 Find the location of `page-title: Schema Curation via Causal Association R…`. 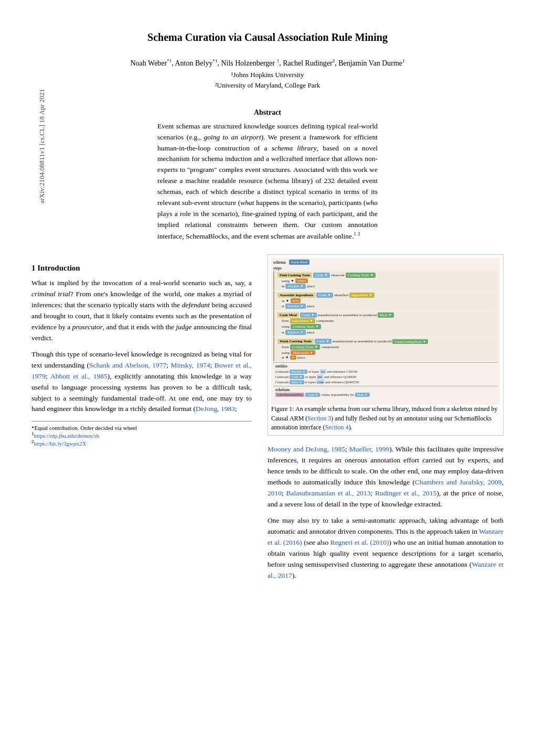

page-title: Schema Curation via Causal Association R… is located at coordinates (268, 38).